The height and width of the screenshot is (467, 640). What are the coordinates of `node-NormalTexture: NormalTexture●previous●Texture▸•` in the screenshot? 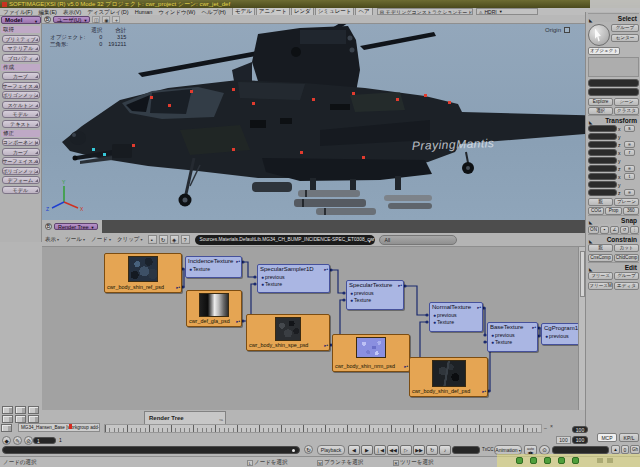 It's located at (456, 317).